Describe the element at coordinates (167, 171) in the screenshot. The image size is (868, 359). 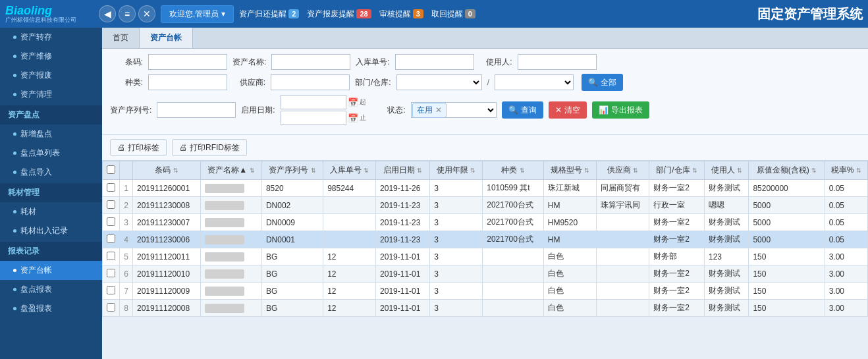
I see `col-barcode: 条码 ⇅` at that location.